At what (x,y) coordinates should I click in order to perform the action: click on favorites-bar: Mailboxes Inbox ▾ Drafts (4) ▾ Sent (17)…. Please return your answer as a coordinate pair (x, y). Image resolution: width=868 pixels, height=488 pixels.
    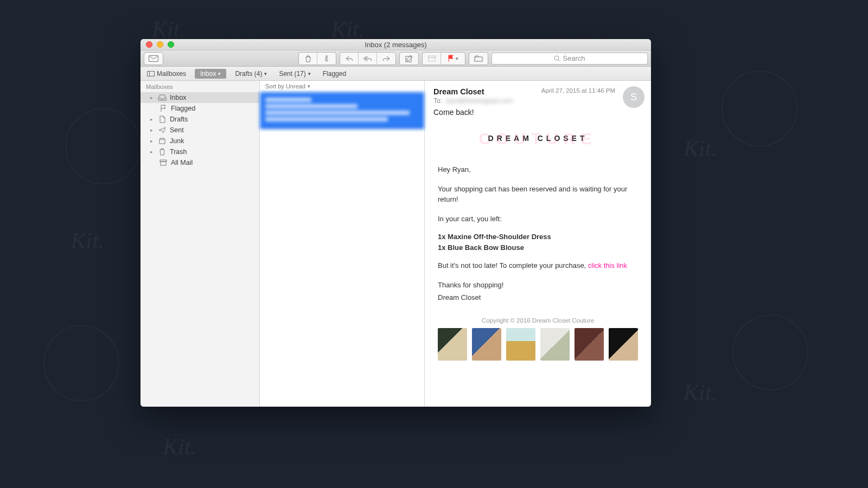
    Looking at the image, I should click on (396, 74).